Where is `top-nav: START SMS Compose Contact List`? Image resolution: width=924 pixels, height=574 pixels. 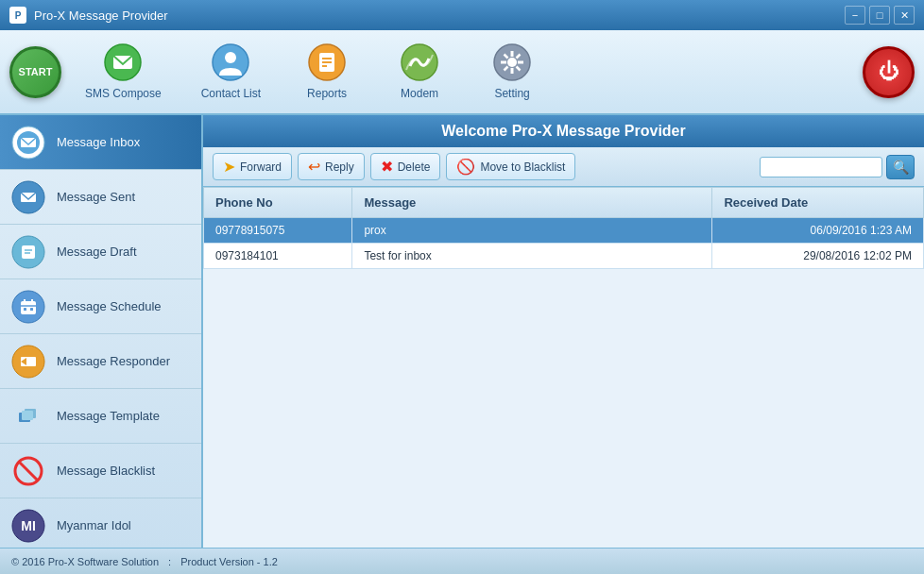
top-nav: START SMS Compose Contact List is located at coordinates (462, 73).